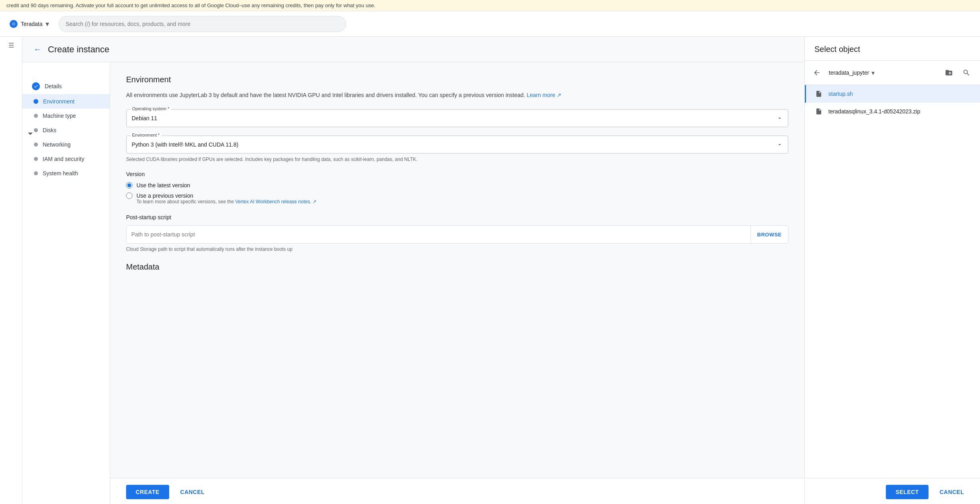 Image resolution: width=980 pixels, height=504 pixels. What do you see at coordinates (59, 101) in the screenshot?
I see `step-label-environment: Environment` at bounding box center [59, 101].